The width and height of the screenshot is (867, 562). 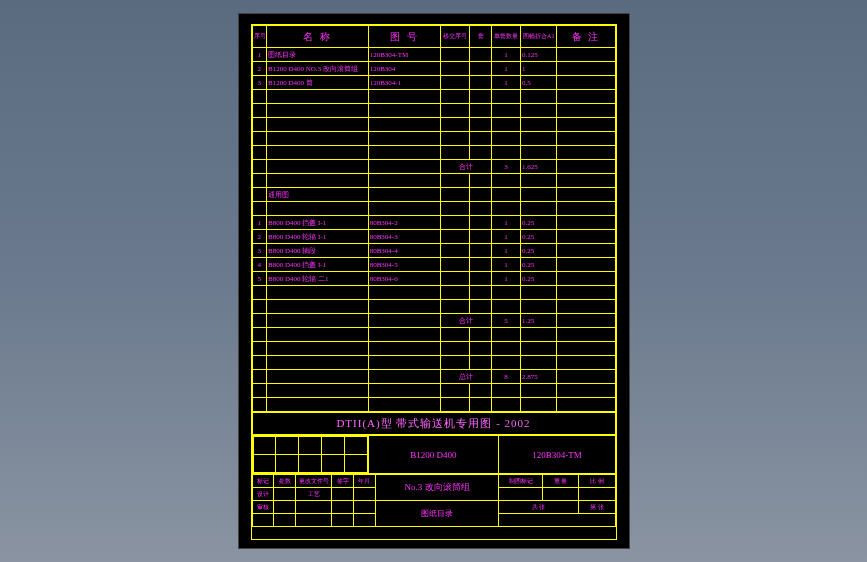 I want to click on title-band: DTII(A)型 带式输送机专用图 - 2002, so click(x=434, y=424).